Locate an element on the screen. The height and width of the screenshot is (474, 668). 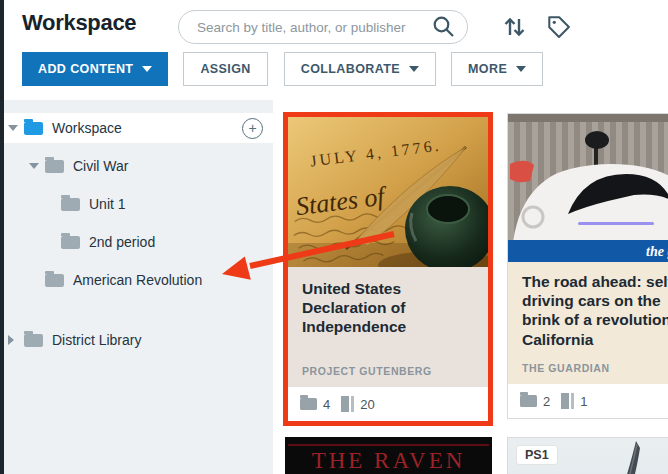
page-title: Workspace is located at coordinates (79, 23).